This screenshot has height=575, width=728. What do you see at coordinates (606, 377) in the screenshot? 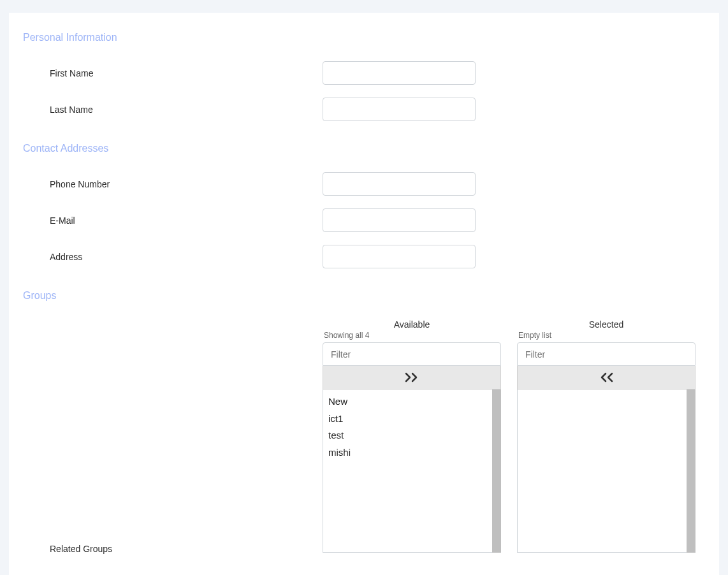
I see `chevron-double-left-icon` at bounding box center [606, 377].